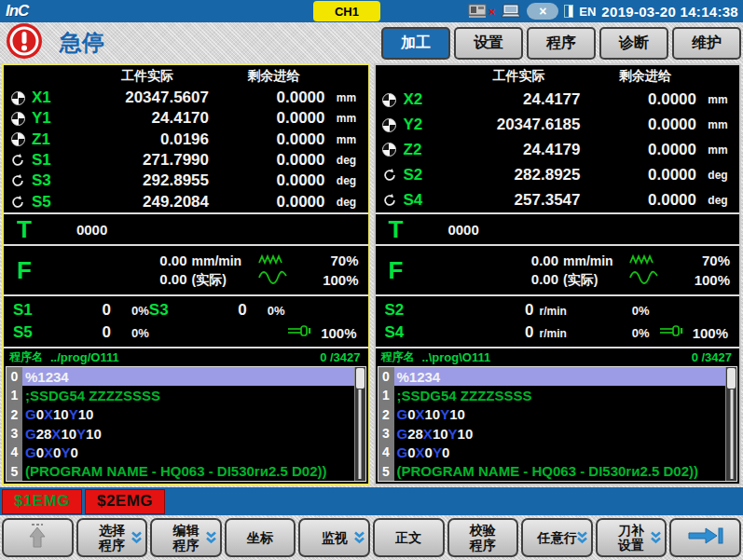 The image size is (743, 560). What do you see at coordinates (517, 333) in the screenshot?
I see `spindle-S4: S40r/min0%` at bounding box center [517, 333].